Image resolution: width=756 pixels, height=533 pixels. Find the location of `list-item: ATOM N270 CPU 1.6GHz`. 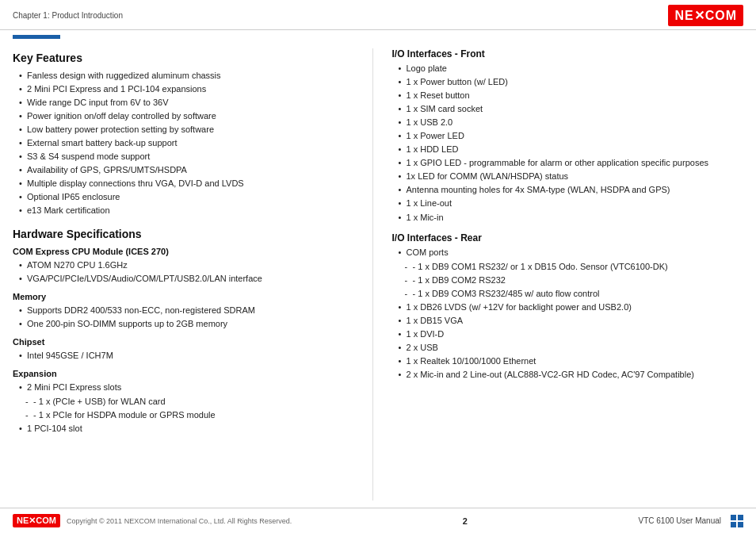

list-item: ATOM N270 CPU 1.6GHz is located at coordinates (192, 265).